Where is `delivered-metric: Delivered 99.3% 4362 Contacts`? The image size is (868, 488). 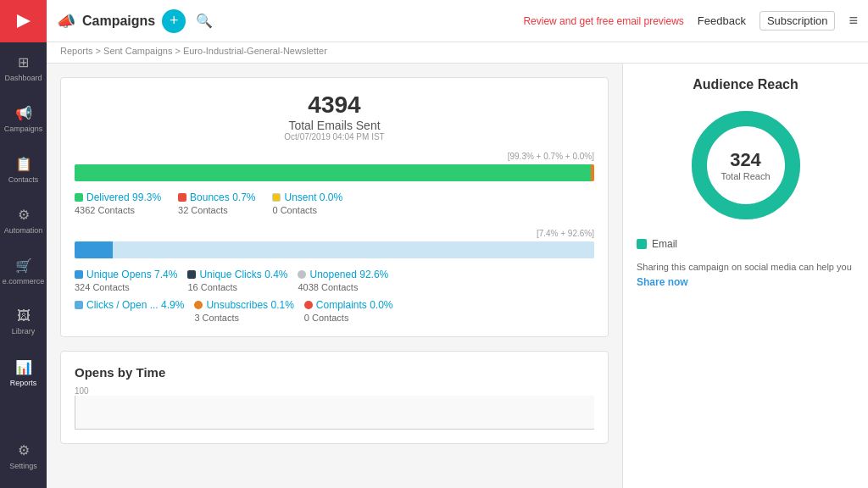 delivered-metric: Delivered 99.3% 4362 Contacts is located at coordinates (118, 203).